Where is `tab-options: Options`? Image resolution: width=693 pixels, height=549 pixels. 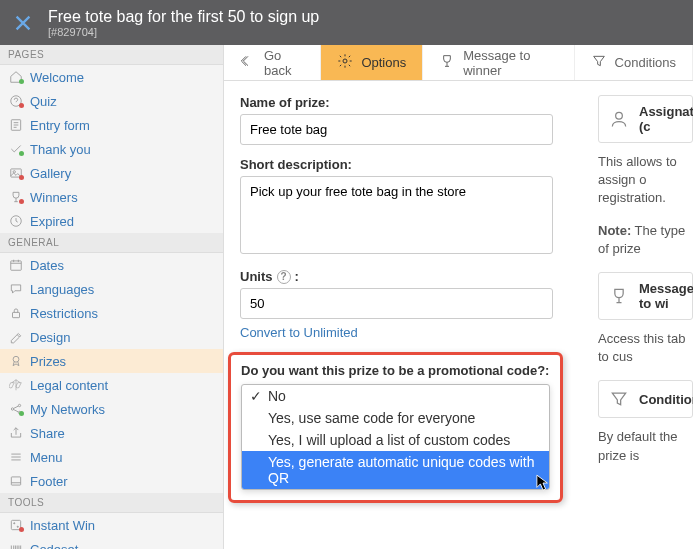
tab-options: Options is located at coordinates (372, 62).